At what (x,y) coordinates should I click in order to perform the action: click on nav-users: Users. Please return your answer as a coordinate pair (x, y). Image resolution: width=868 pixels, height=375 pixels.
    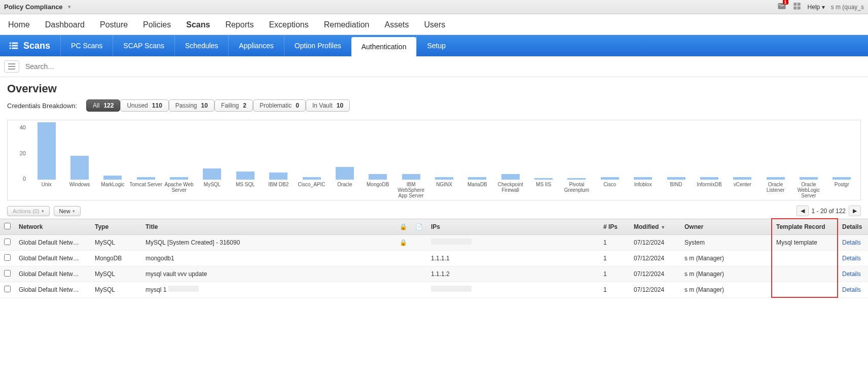
    Looking at the image, I should click on (435, 25).